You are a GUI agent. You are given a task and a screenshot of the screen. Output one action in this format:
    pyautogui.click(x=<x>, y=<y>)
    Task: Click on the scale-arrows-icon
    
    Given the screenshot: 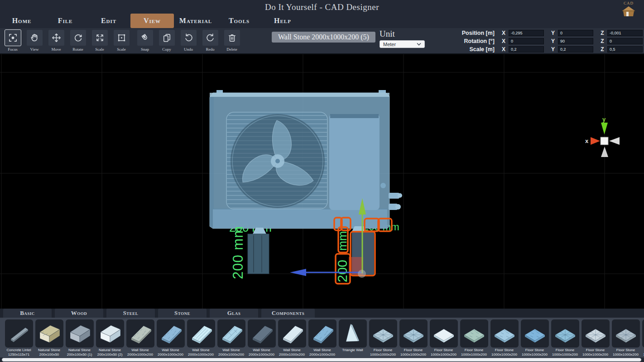 What is the action you would take?
    pyautogui.click(x=100, y=38)
    